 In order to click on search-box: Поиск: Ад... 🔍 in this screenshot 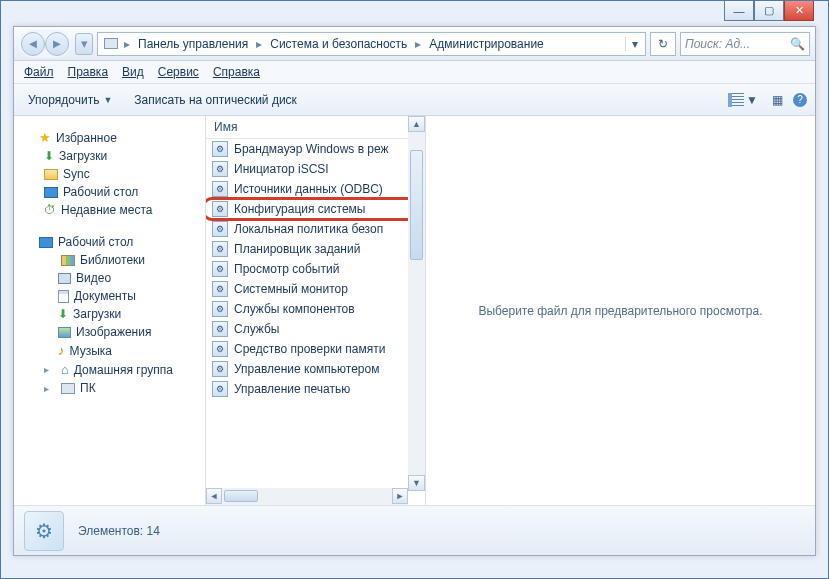, I will do `click(745, 44)`.